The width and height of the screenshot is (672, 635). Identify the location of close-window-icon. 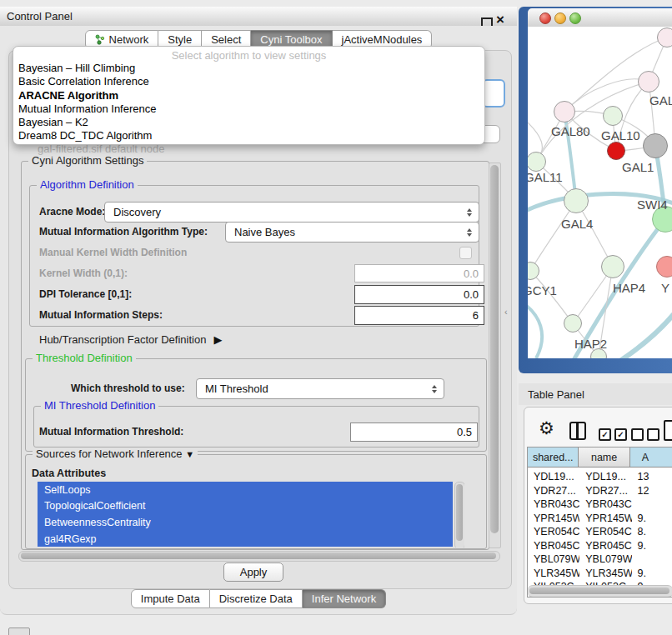
(545, 18).